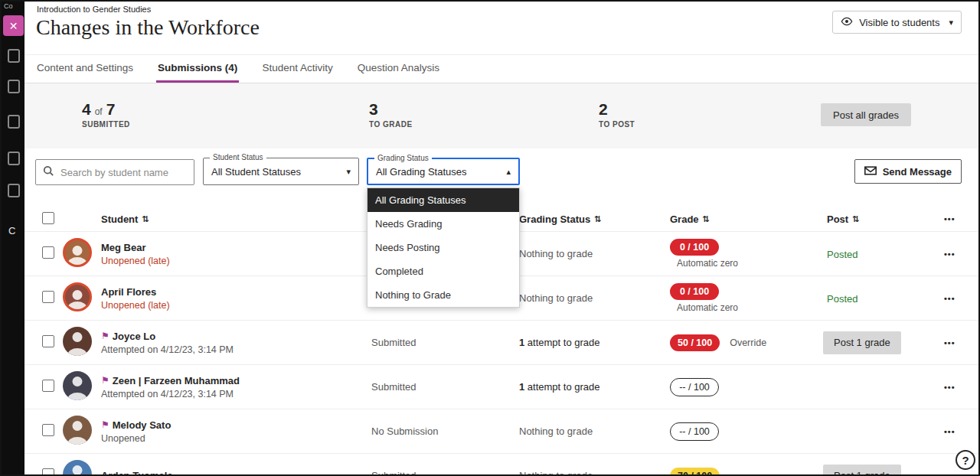 The image size is (980, 476). Describe the element at coordinates (594, 219) in the screenshot. I see `column-header-grading-status: Grading Status ⇅` at that location.